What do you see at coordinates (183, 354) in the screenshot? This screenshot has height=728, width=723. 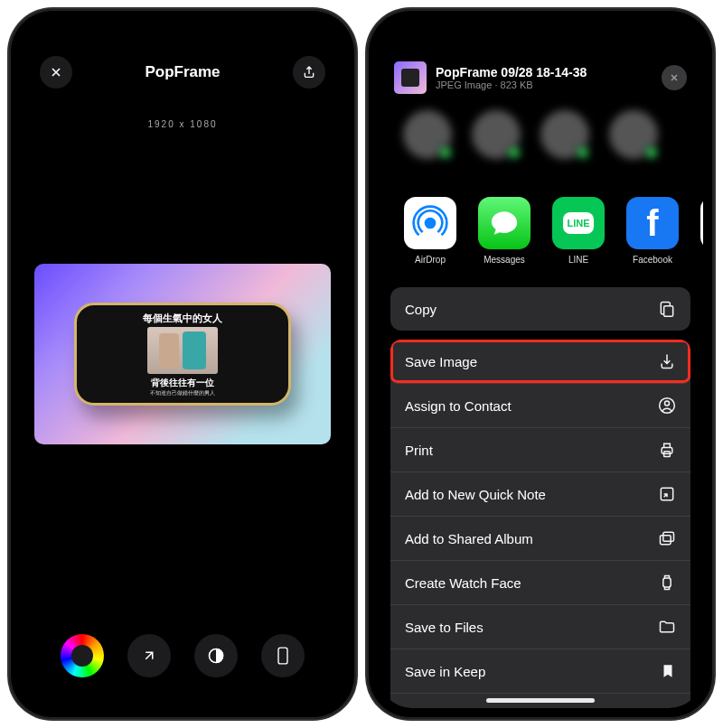 I see `mockup-device: 每個生氣中的女人 背後往往有一位 不知道自己做錯什麼的男人` at bounding box center [183, 354].